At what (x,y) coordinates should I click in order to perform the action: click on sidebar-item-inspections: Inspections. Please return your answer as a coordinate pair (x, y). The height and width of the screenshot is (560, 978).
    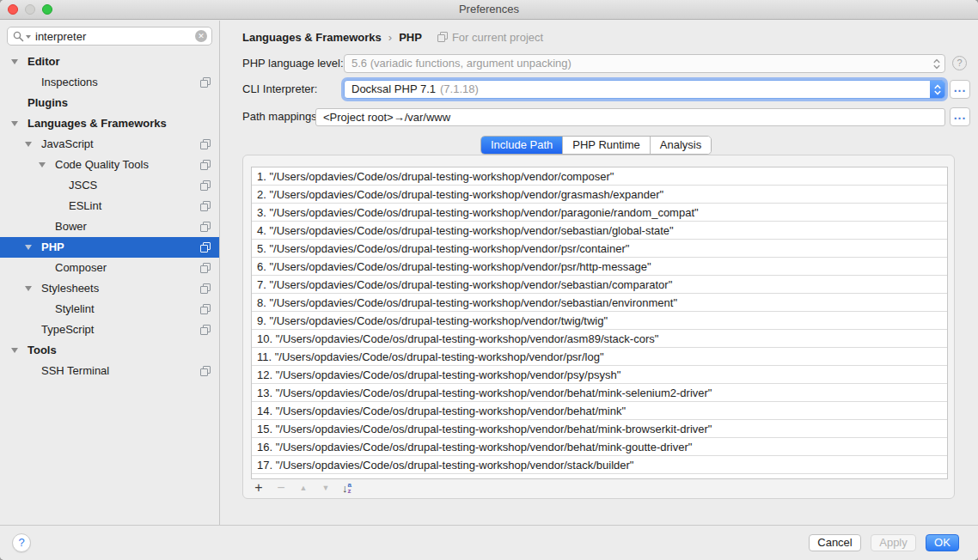
    Looking at the image, I should click on (110, 82).